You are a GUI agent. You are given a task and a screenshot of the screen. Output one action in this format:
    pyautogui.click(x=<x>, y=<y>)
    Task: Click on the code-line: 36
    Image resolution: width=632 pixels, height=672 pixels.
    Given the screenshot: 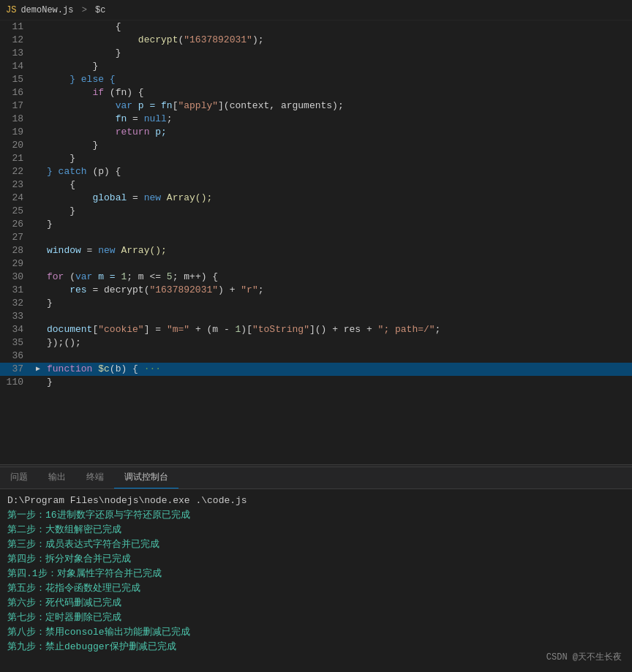 What is the action you would take?
    pyautogui.click(x=316, y=356)
    